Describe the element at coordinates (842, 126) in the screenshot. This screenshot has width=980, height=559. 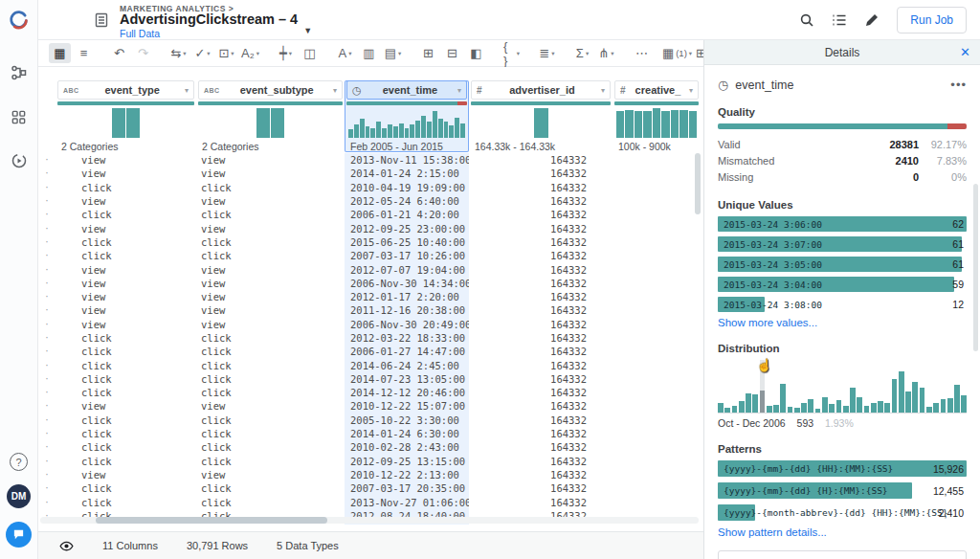
I see `quality-bar` at that location.